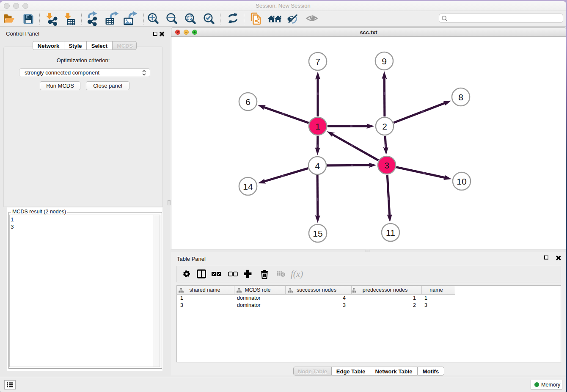  I want to click on svg-text: 8, so click(461, 97).